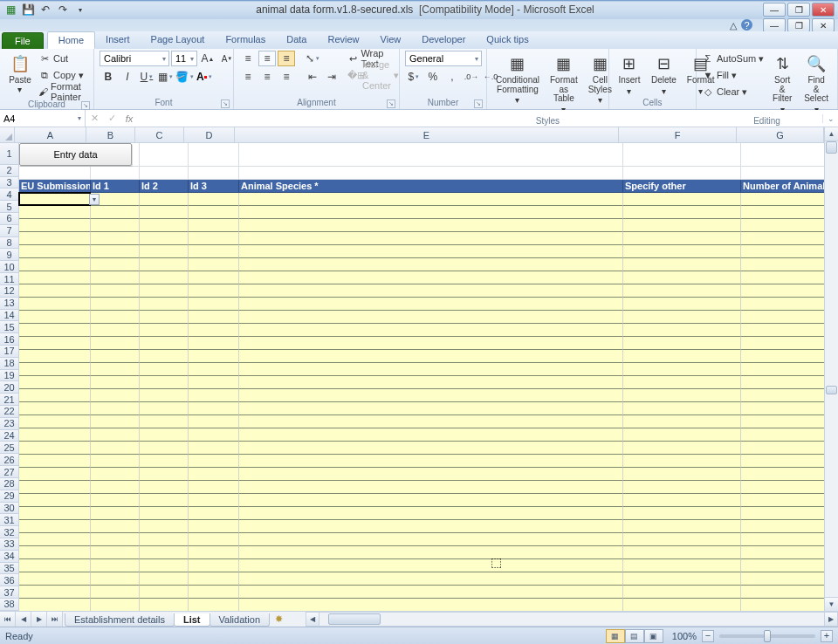 The height and width of the screenshot is (644, 838). Describe the element at coordinates (115, 330) in the screenshot. I see `cell-B14` at that location.